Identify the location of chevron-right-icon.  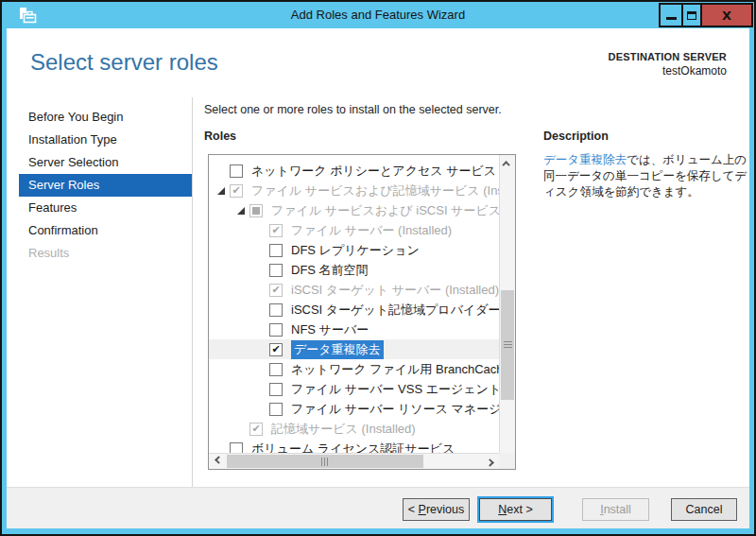
(490, 462).